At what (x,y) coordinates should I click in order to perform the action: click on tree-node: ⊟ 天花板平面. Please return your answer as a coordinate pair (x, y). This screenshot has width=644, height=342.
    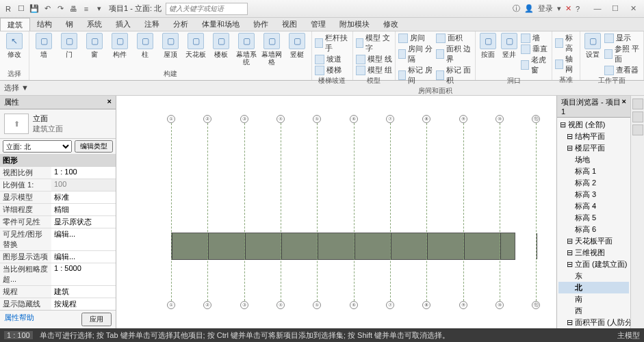
    Looking at the image, I should click on (594, 241).